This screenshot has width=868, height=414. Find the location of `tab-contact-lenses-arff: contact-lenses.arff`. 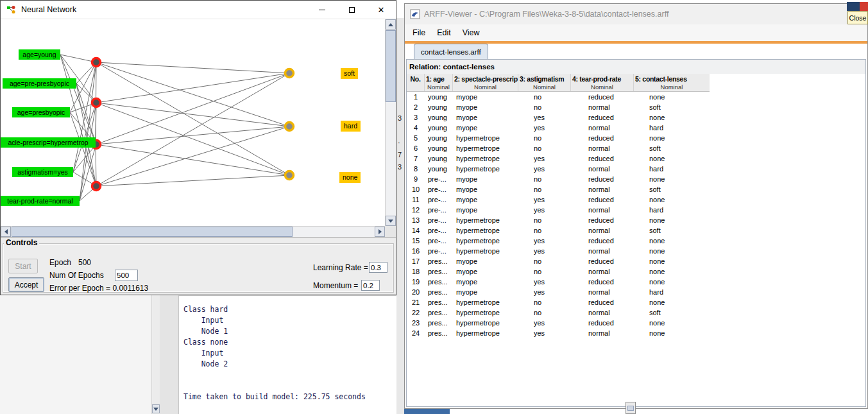

tab-contact-lenses-arff: contact-lenses.arff is located at coordinates (451, 51).